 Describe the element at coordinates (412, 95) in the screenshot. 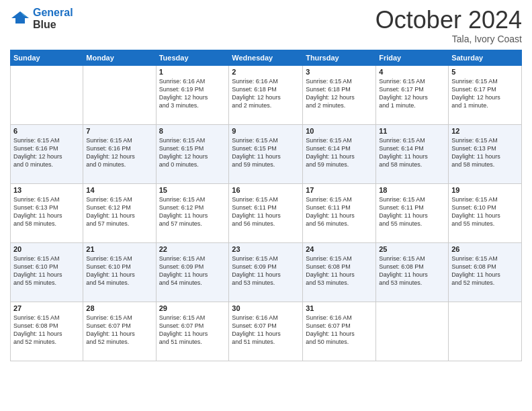

I see `calendar-cell: 4Sunrise: 6:15 AM Sunset: 6:17 PM Daylig…` at that location.